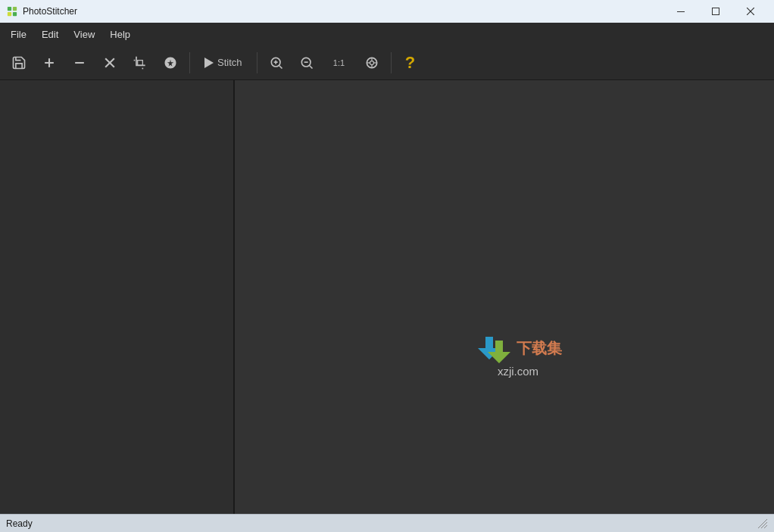 The height and width of the screenshot is (532, 774). Describe the element at coordinates (140, 63) in the screenshot. I see `crop-button` at that location.